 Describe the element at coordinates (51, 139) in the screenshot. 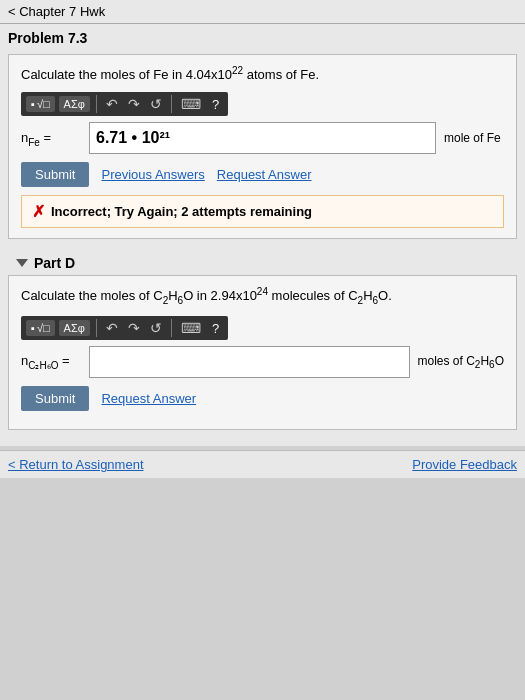

I see `part-c-input-label: nFe =` at that location.